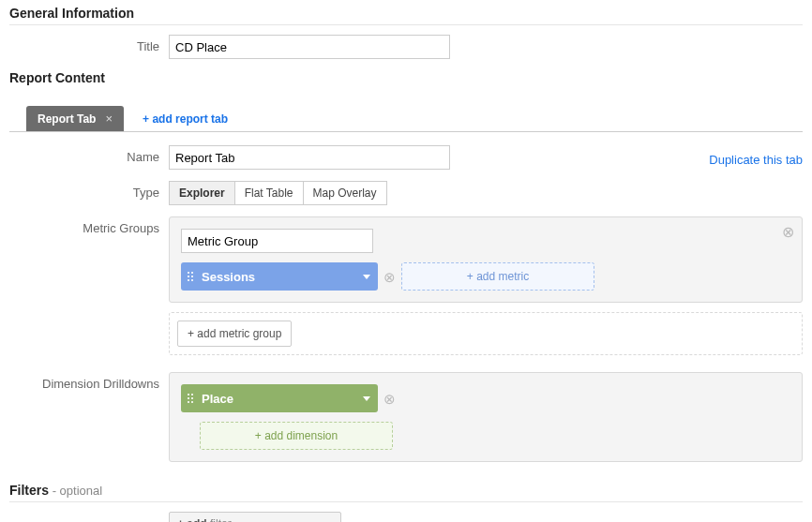 The width and height of the screenshot is (812, 522). Describe the element at coordinates (89, 226) in the screenshot. I see `label-metric-groups: Metric Groups` at that location.